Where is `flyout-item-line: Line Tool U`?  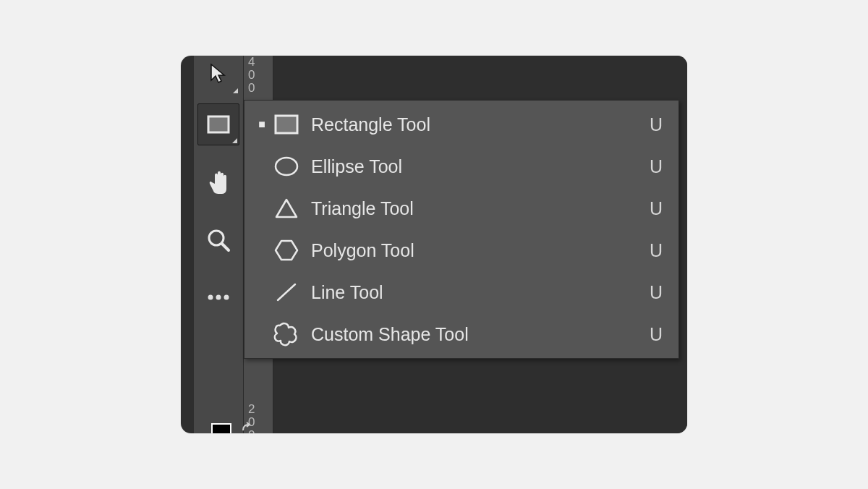 flyout-item-line: Line Tool U is located at coordinates (461, 292).